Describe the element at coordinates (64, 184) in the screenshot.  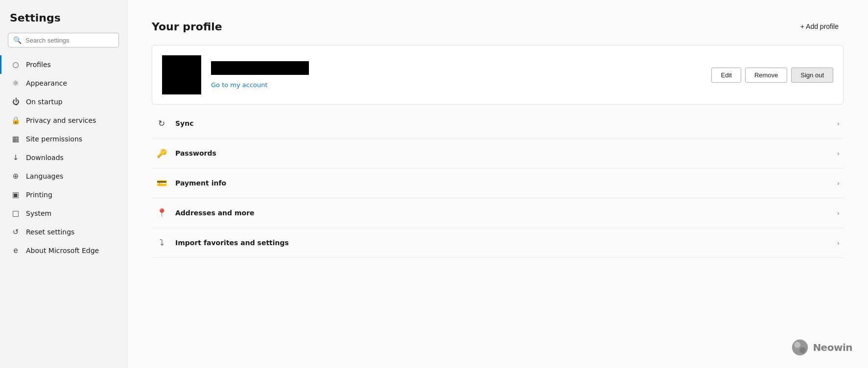
I see `sidebar: Settings 🔍 ○Profiles☼Appearance⏻On start…` at that location.